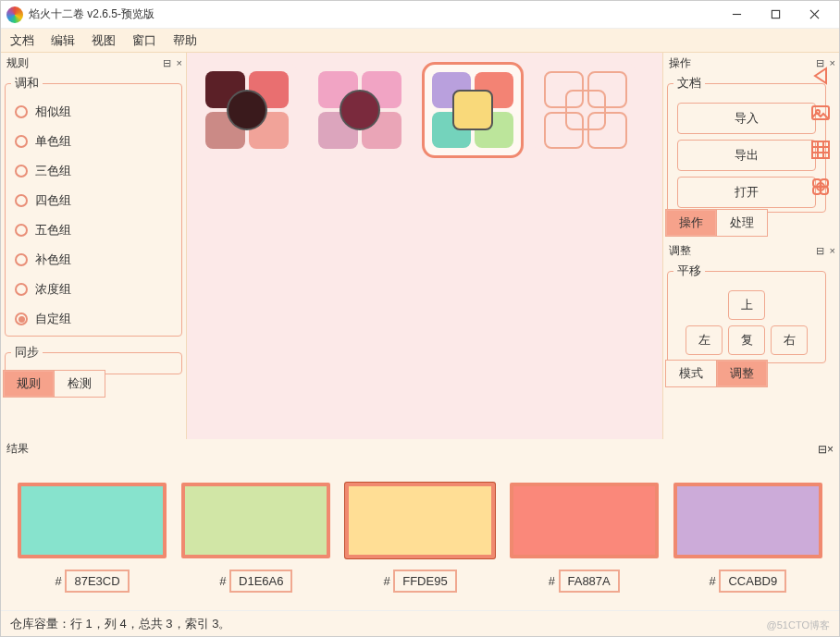 This screenshot has width=840, height=637. Describe the element at coordinates (747, 192) in the screenshot. I see `open-button: 打开` at that location.